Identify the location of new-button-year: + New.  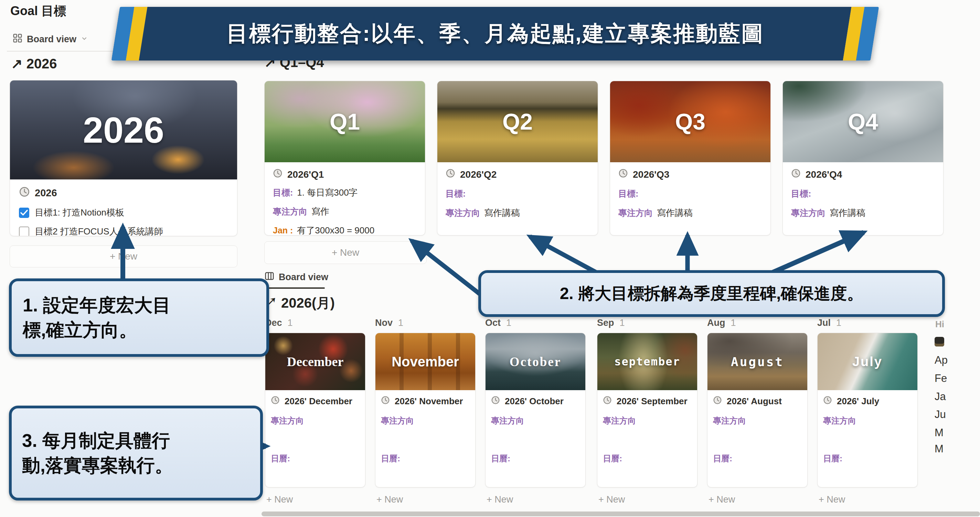
(123, 257).